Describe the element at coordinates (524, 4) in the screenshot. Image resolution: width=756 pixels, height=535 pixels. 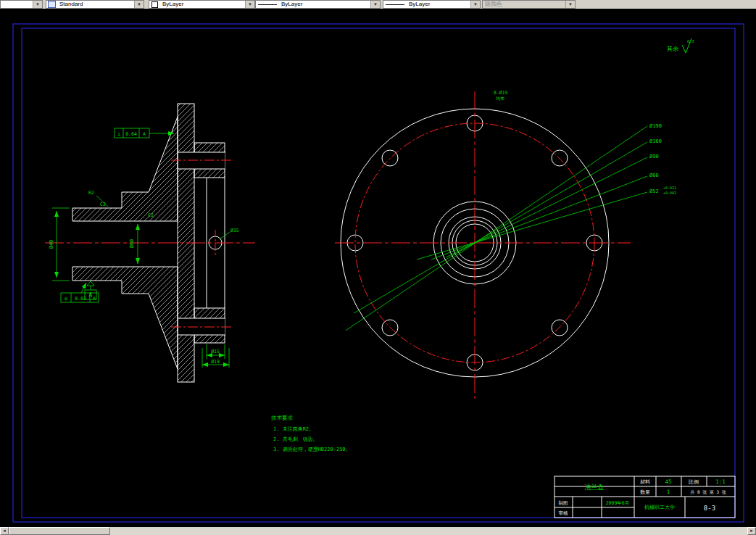
I see `plotstyle-combo-value: 随颜色` at that location.